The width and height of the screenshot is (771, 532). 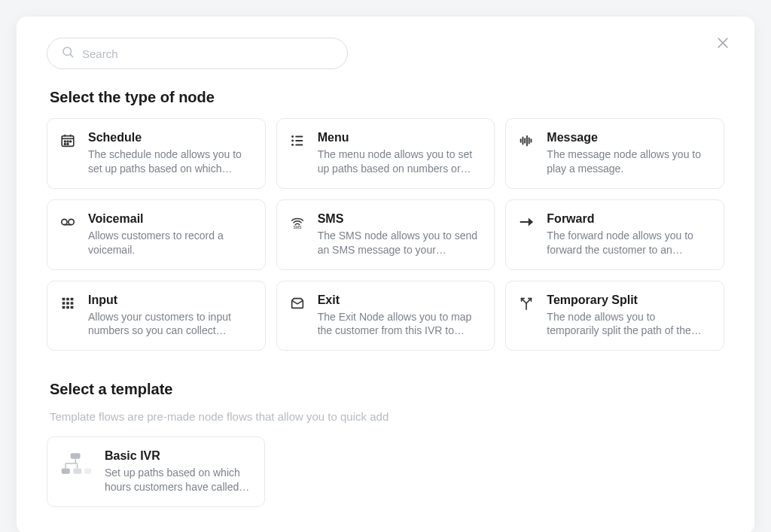 I want to click on section-subtitle-templates: Template flows are pre-made node flows t…, so click(x=387, y=417).